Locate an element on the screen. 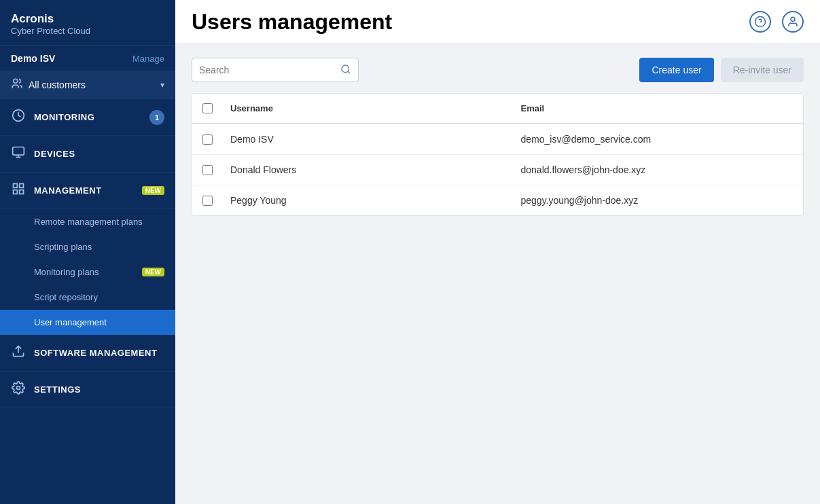  management-icon is located at coordinates (18, 190).